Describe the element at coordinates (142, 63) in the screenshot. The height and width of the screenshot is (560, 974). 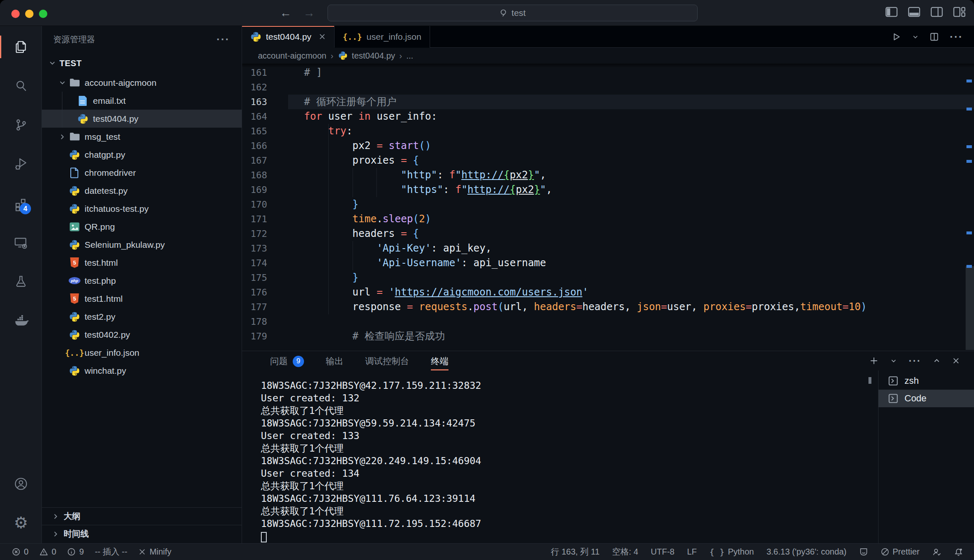
I see `workspace-section-header: TEST` at that location.